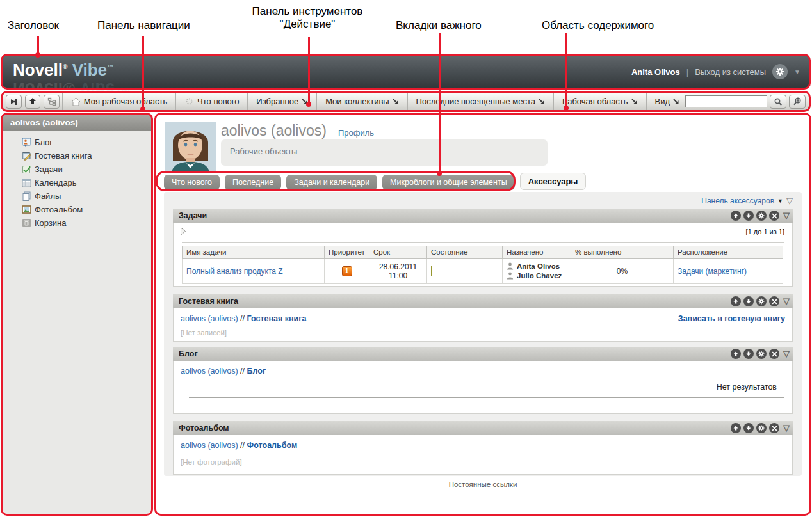 The height and width of the screenshot is (517, 812). Describe the element at coordinates (27, 156) in the screenshot. I see `guestbook-icon` at that location.